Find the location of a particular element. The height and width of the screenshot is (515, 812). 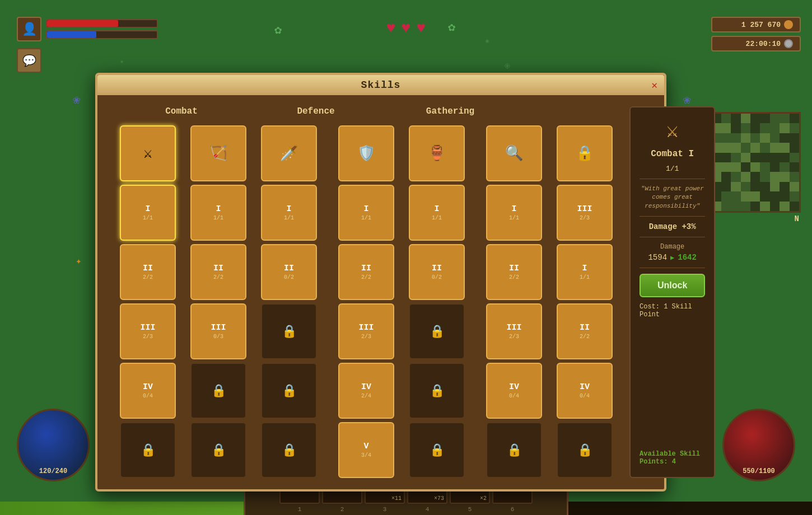

skill-tier: III is located at coordinates (148, 328).